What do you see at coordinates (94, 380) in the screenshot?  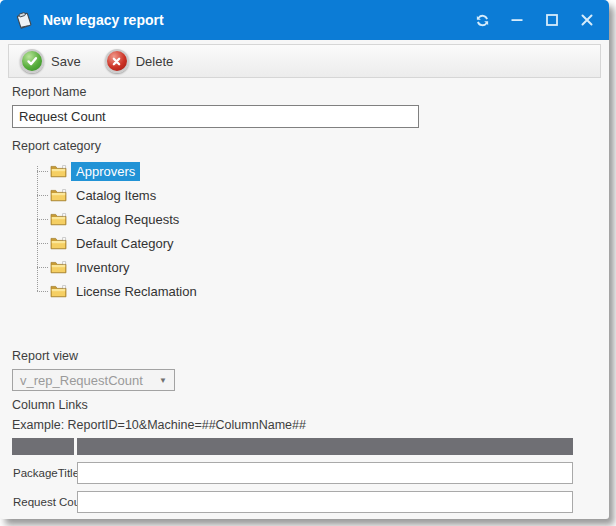 I see `report-view-dropdown: v_rep_RequestCount ▼` at bounding box center [94, 380].